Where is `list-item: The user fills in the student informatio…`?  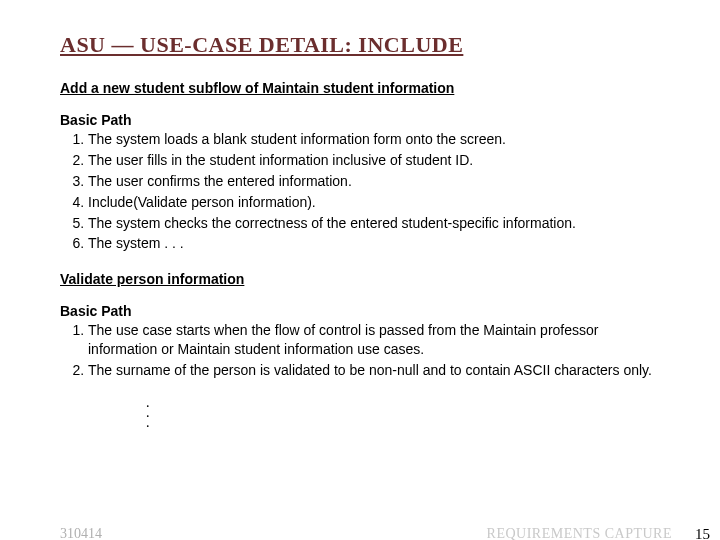
list-item: The user fills in the student informatio… is located at coordinates (374, 160).